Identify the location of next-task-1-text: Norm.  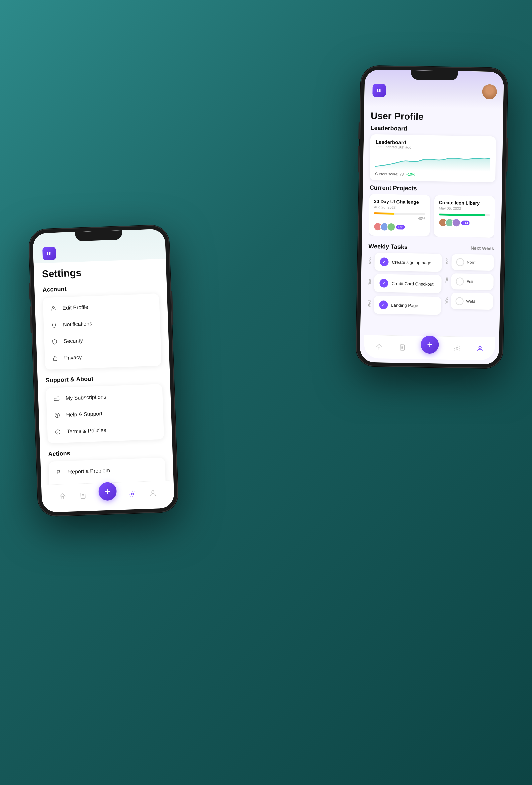
(472, 263).